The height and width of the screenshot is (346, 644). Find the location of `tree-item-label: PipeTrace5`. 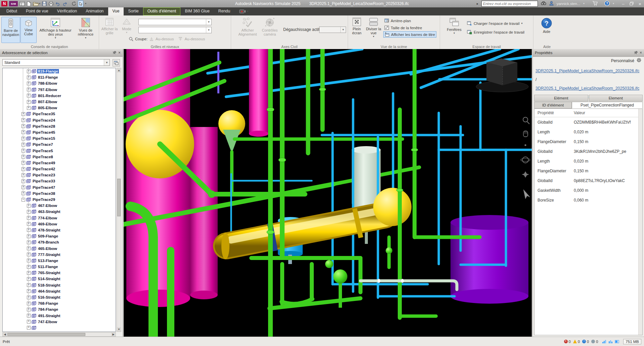

tree-item-label: PipeTrace5 is located at coordinates (43, 151).